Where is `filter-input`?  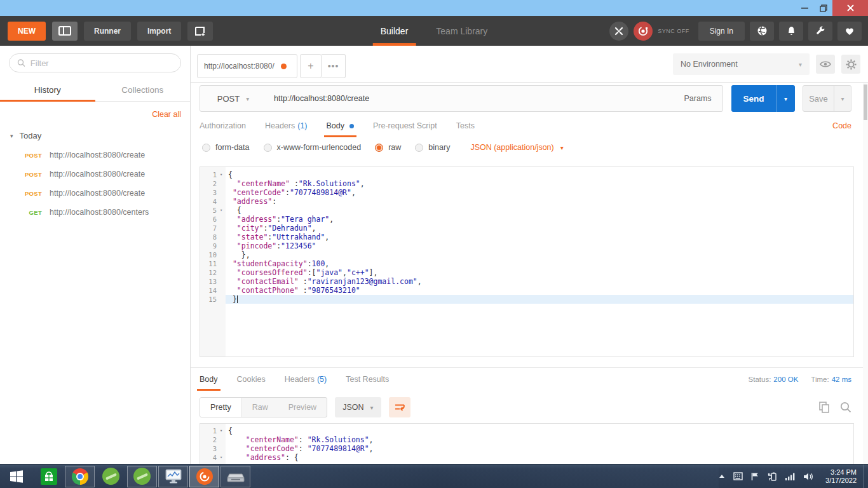 filter-input is located at coordinates (102, 64).